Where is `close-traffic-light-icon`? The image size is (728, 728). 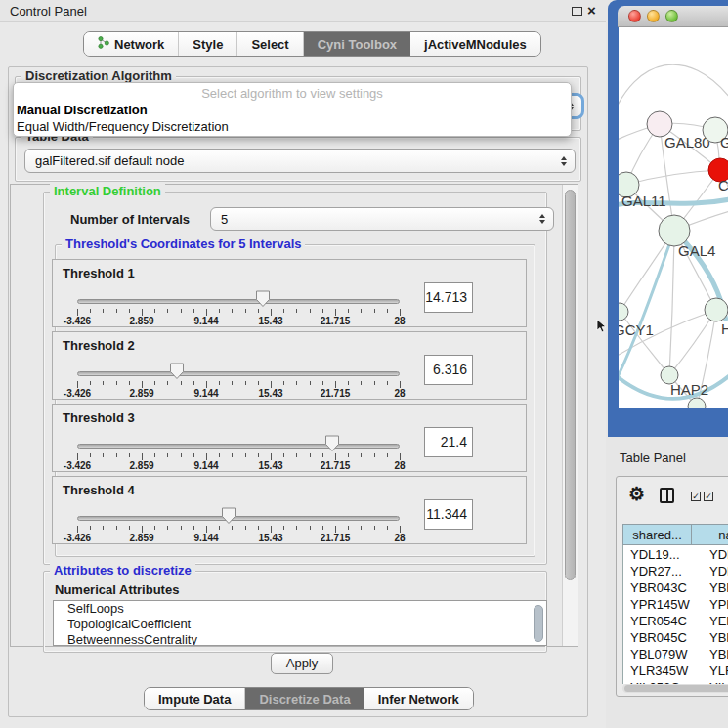
close-traffic-light-icon is located at coordinates (635, 16).